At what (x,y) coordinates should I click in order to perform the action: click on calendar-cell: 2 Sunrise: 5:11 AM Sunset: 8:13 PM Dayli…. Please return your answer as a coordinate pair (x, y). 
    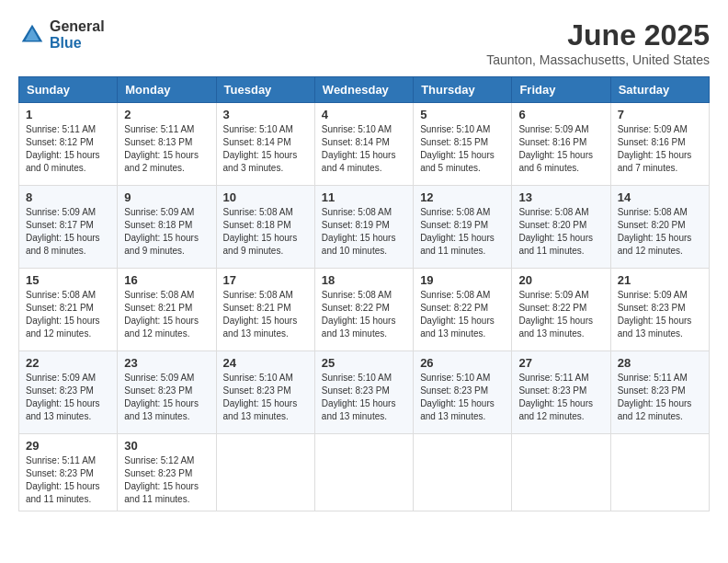
    Looking at the image, I should click on (167, 144).